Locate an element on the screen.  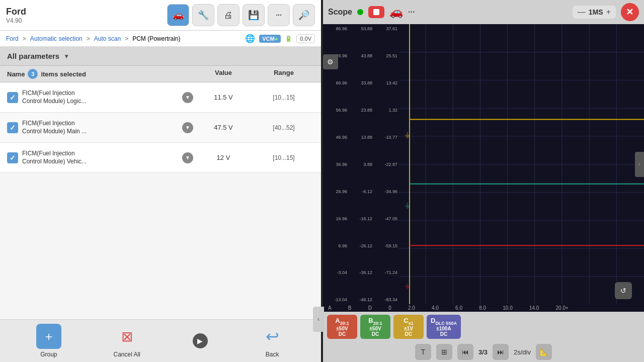
time-minus-btn: — is located at coordinates (582, 12).